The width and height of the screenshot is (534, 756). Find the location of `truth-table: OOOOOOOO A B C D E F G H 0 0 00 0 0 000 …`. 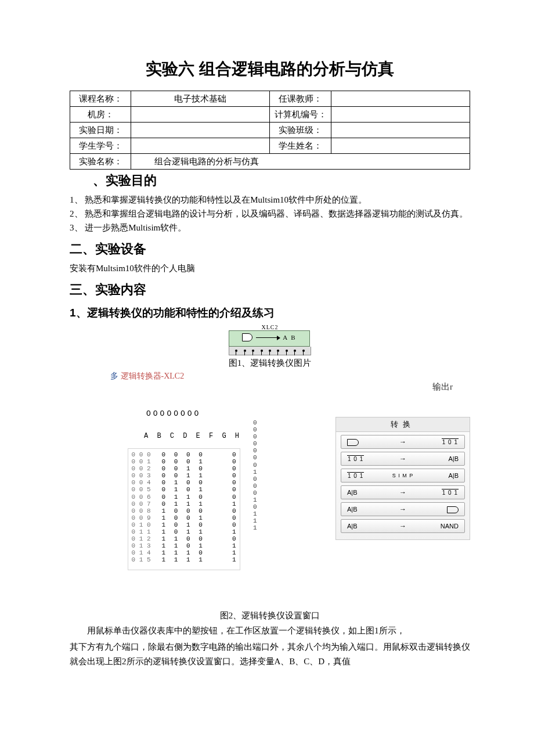

truth-table: OOOOOOOO A B C D E F G H 0 0 00 0 0 000 … is located at coordinates (173, 488).